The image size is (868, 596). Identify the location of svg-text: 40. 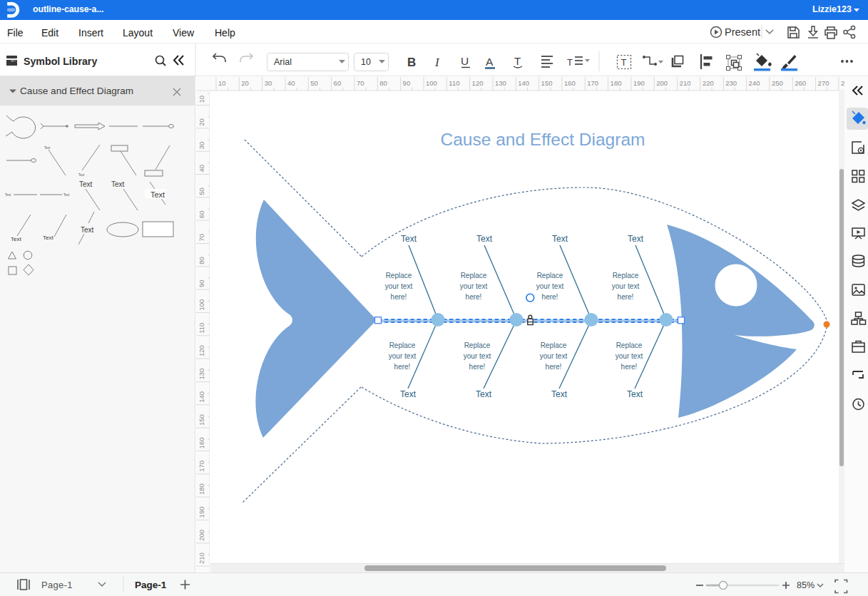
(201, 168).